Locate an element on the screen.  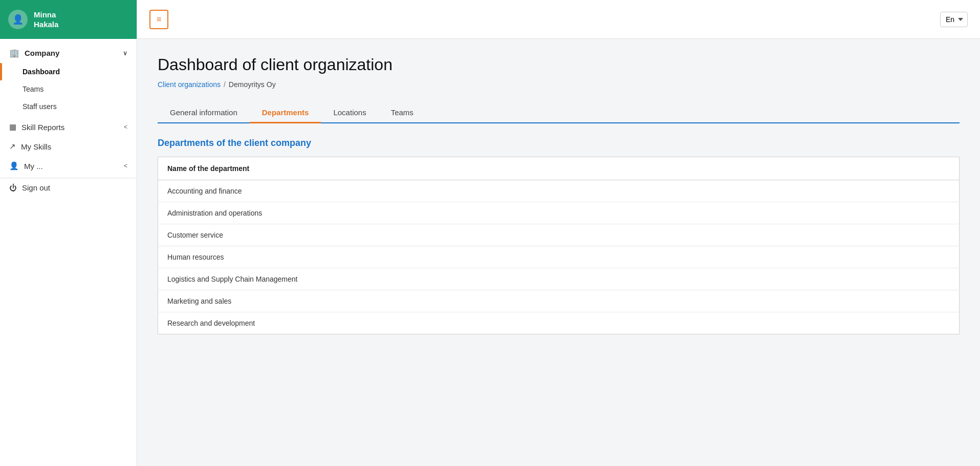
department-name: Human resources is located at coordinates (559, 257).